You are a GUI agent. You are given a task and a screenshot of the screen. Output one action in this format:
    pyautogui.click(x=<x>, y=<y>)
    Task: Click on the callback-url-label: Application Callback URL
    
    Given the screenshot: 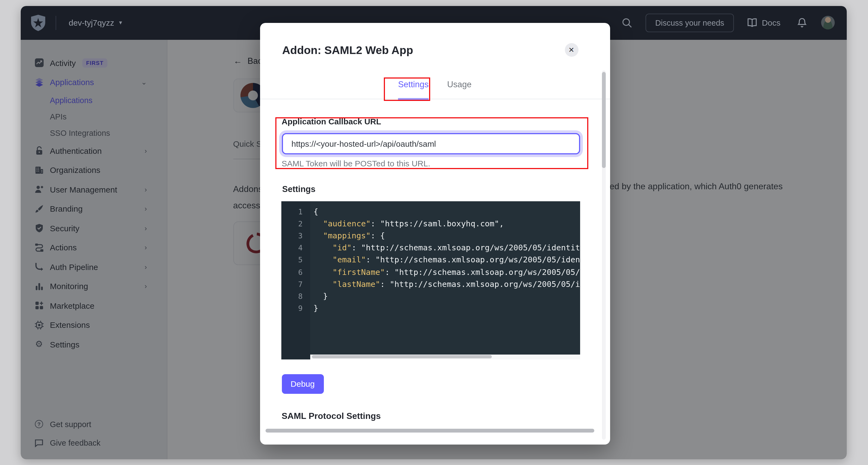 What is the action you would take?
    pyautogui.click(x=332, y=121)
    